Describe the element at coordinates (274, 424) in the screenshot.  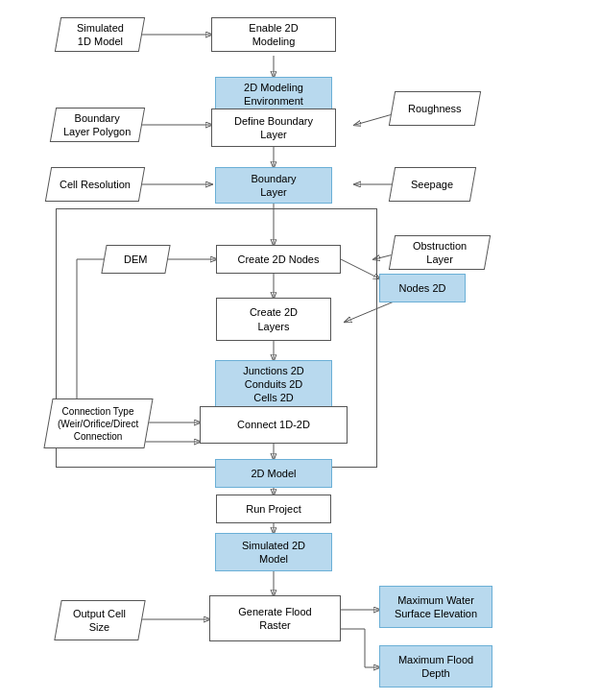
I see `connect-1d-2d: Connect 1D-2D` at that location.